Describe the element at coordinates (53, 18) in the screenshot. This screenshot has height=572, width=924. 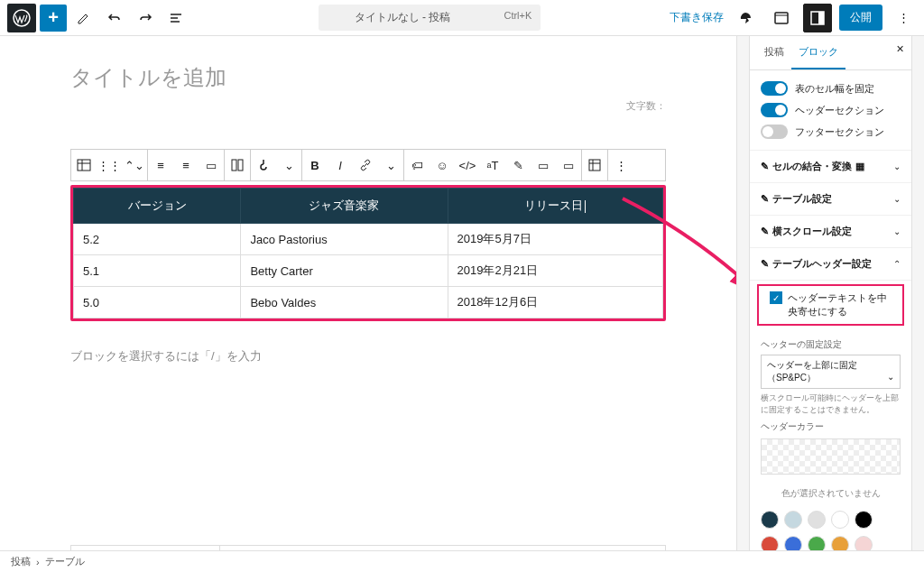
I see `add-block-button: +` at that location.